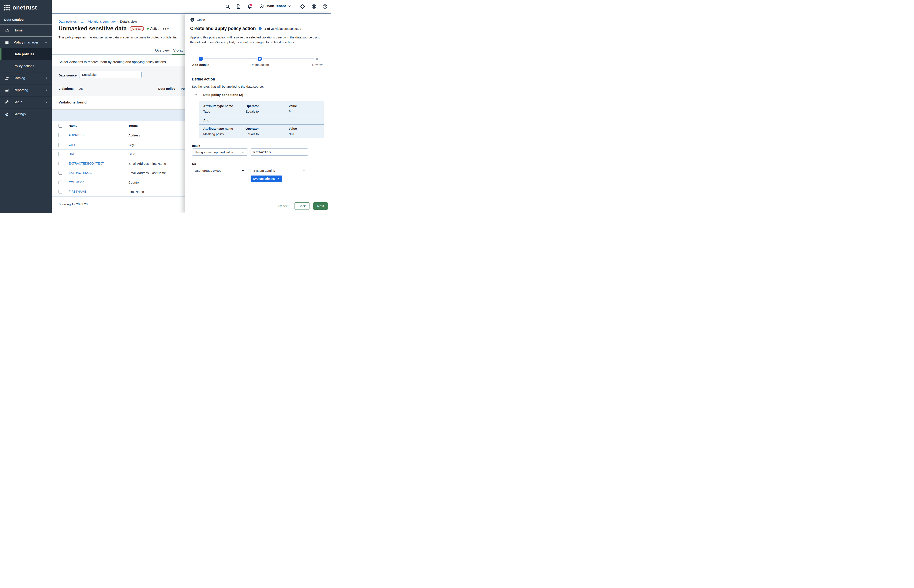 The image size is (914, 588). What do you see at coordinates (201, 59) in the screenshot?
I see `step-add-details-completed-icon` at bounding box center [201, 59].